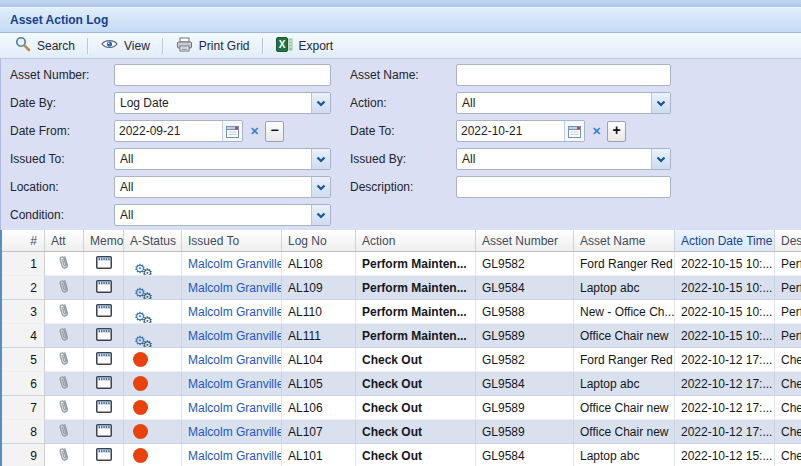 This screenshot has width=801, height=466. What do you see at coordinates (168, 131) in the screenshot?
I see `date-from-input` at bounding box center [168, 131].